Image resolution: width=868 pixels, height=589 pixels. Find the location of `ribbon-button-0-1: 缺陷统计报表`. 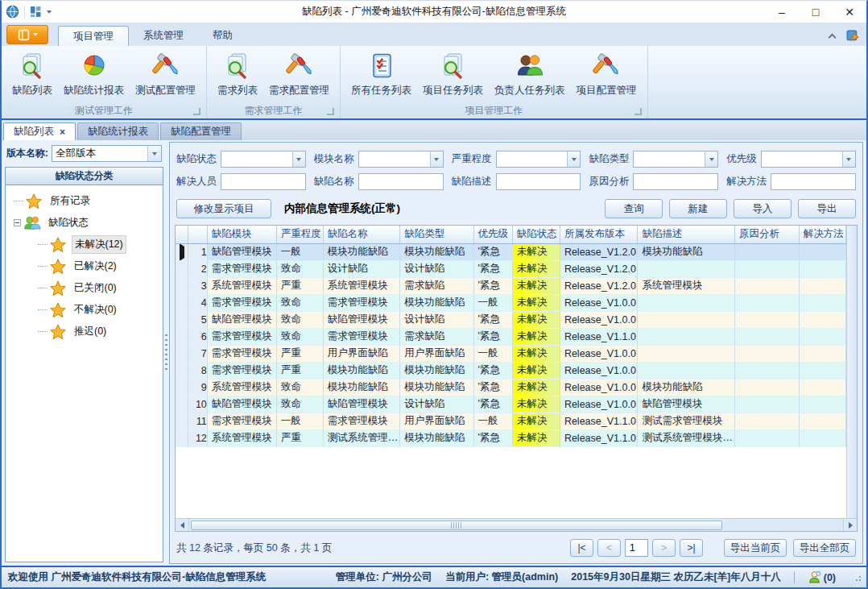

ribbon-button-0-1: 缺陷统计报表 is located at coordinates (93, 74).